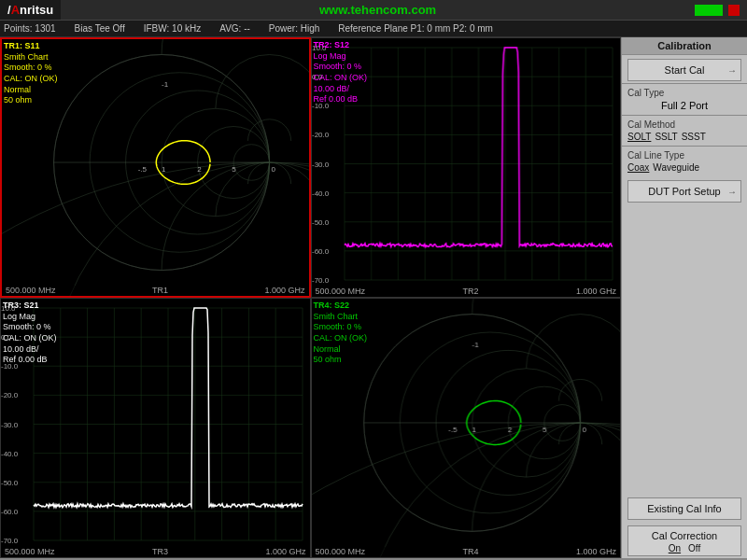 The width and height of the screenshot is (747, 560). Describe the element at coordinates (684, 131) in the screenshot. I see `cal-method-section: Cal Method SOLT SSLT SSST` at that location.